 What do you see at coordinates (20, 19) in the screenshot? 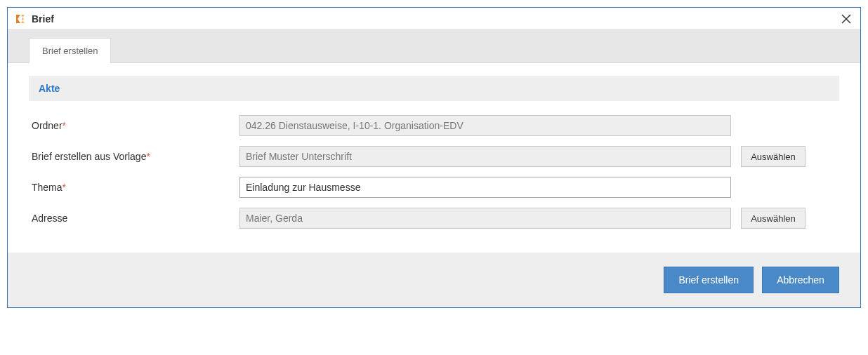
I see `app-icon` at bounding box center [20, 19].